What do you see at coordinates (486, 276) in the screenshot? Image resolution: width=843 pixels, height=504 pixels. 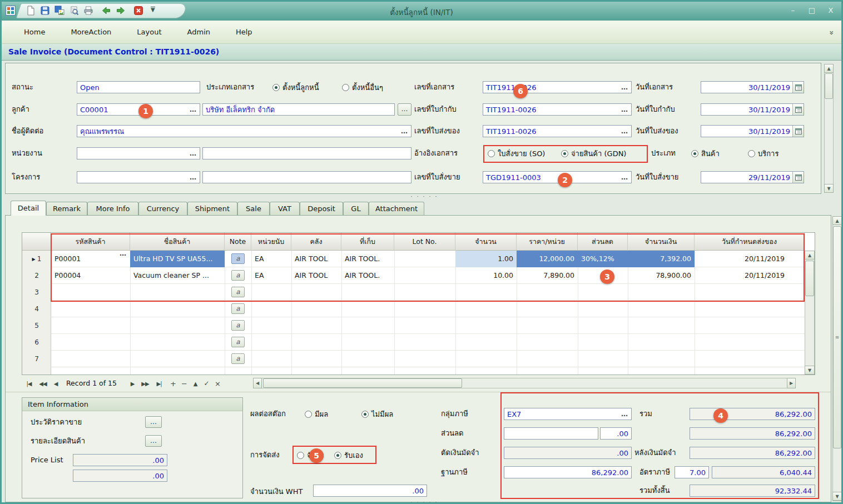 I see `cell-qty-row2: 10.00` at bounding box center [486, 276].